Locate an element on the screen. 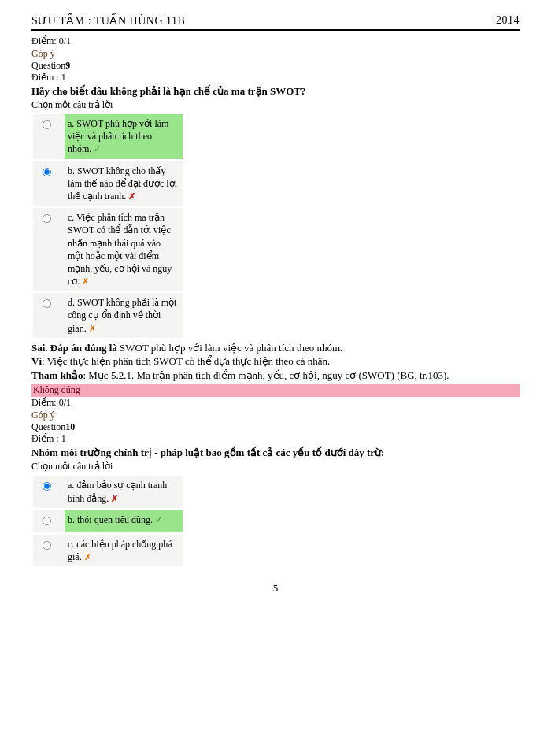  q10-prefix: Question is located at coordinates (49, 427).